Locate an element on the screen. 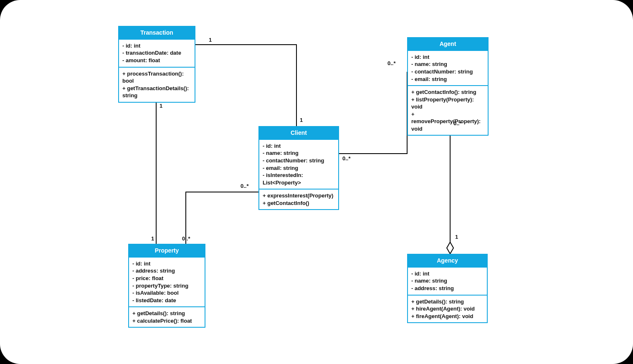 The image size is (633, 364). attributes: - id: int - name: string - address: stri… is located at coordinates (448, 281).